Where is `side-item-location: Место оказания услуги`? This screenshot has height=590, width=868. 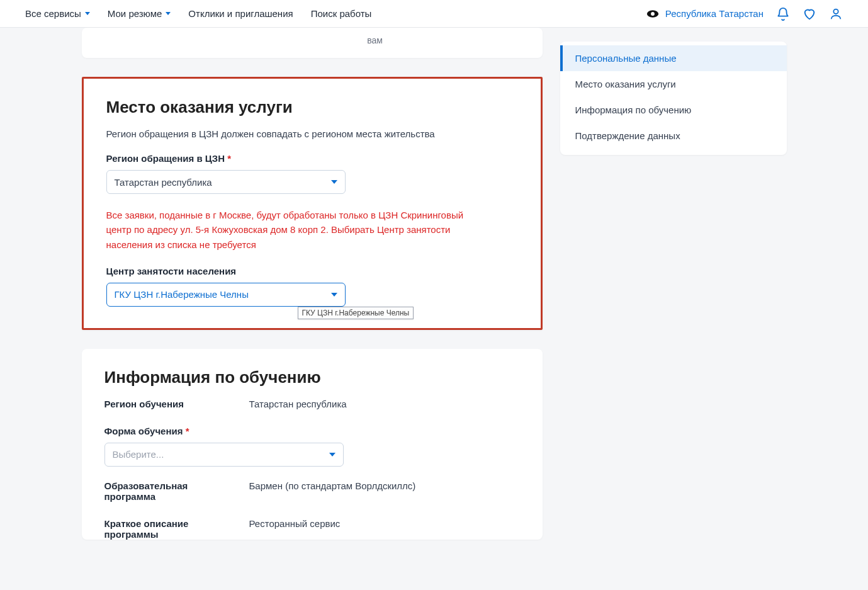 side-item-location: Место оказания услуги is located at coordinates (674, 84).